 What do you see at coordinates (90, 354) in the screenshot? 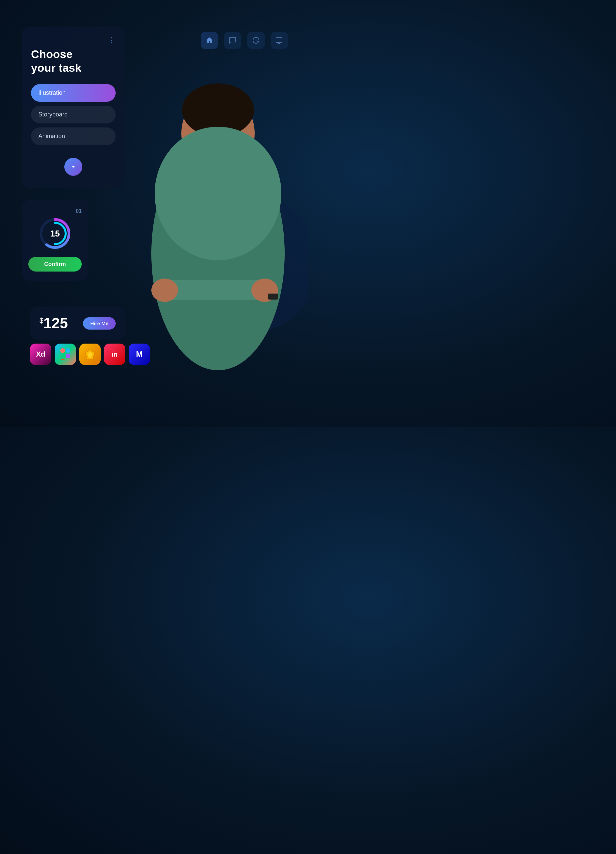
I see `tool-sketch-icon` at bounding box center [90, 354].